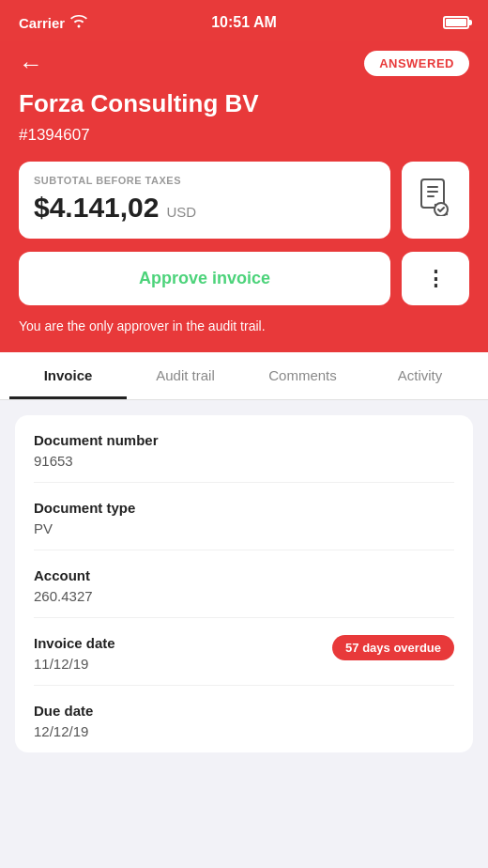 The image size is (488, 868). I want to click on amount-currency: USD, so click(181, 212).